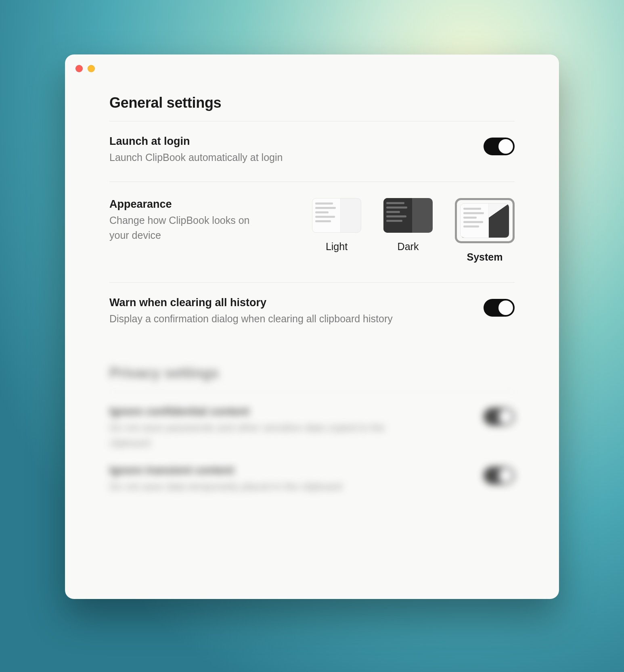 Image resolution: width=624 pixels, height=672 pixels. Describe the element at coordinates (485, 231) in the screenshot. I see `theme-option-system: System` at that location.